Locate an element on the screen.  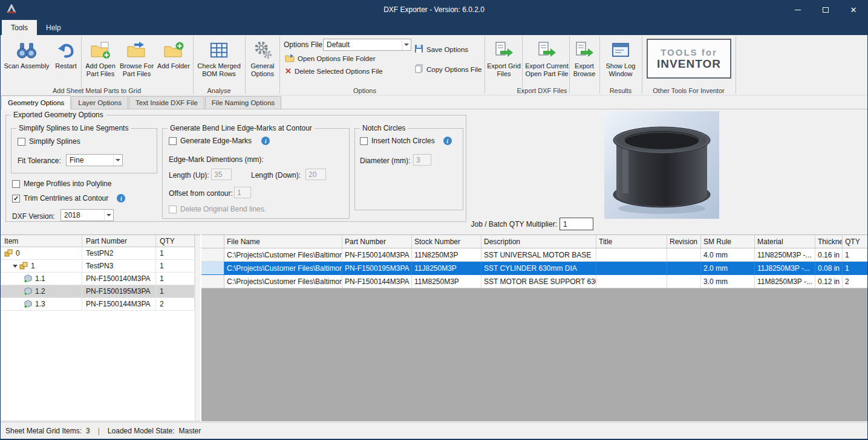
grid-row-selected: C:\Projects\Customer Files\Baltimor... P… is located at coordinates (535, 268).